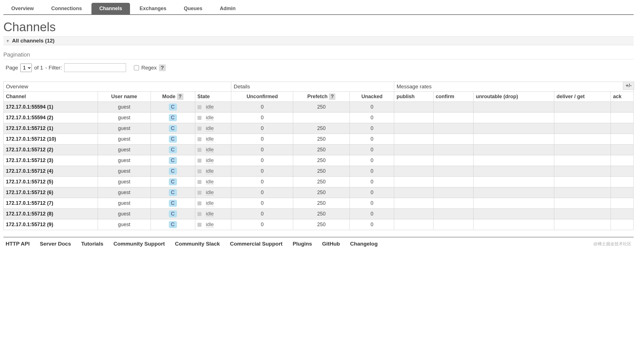 This screenshot has width=637, height=364. What do you see at coordinates (95, 68) in the screenshot?
I see `filter-input` at bounding box center [95, 68].